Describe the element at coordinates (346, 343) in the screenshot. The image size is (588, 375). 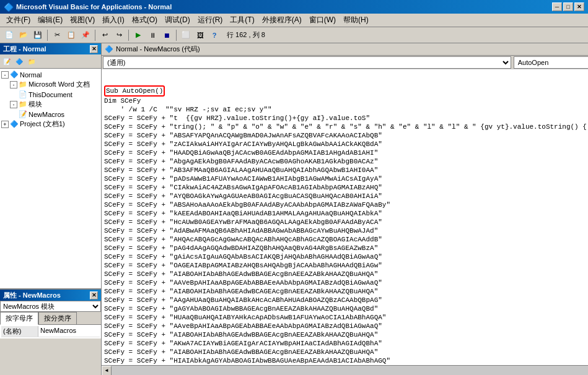
I see `code-line-28: SCeFy = SCeFy + "AKwA7ACIAYwBiAGEAIgArAC…` at that location.